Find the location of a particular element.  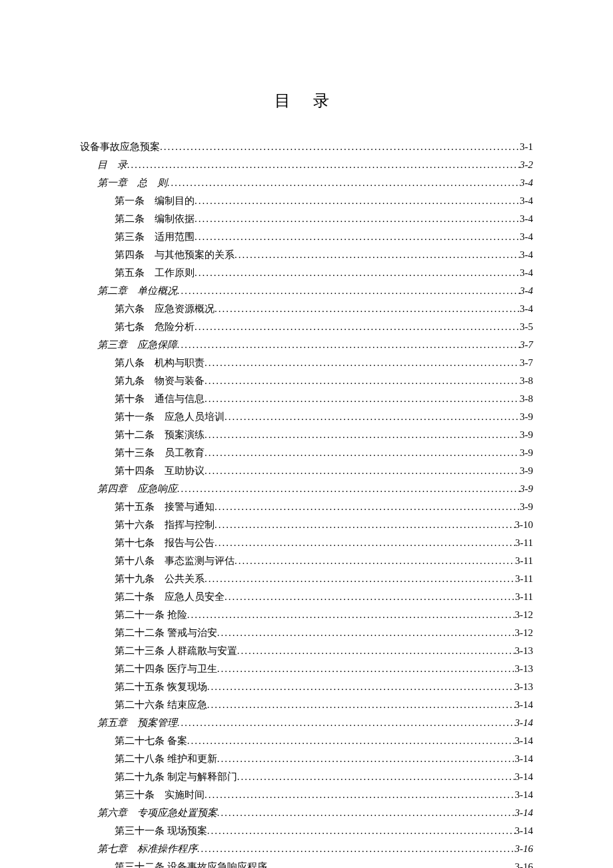

toc-row: 第三条 适用范围3-4 is located at coordinates (306, 237).